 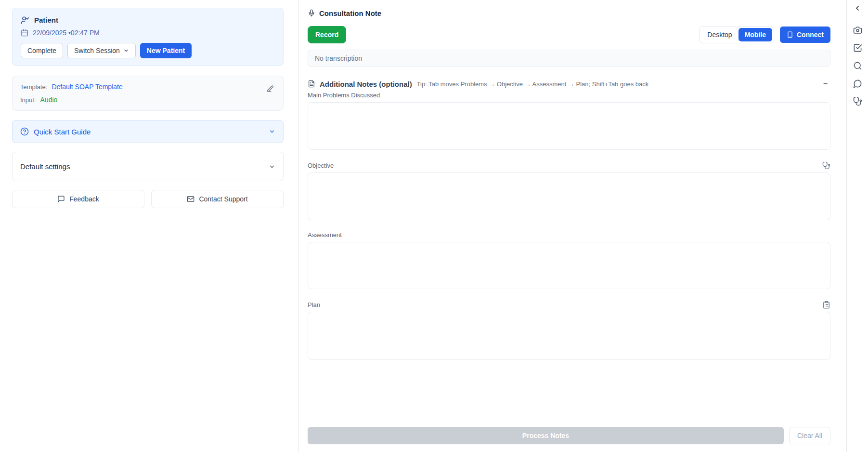 What do you see at coordinates (102, 51) in the screenshot?
I see `switch-session-button: Switch Session` at bounding box center [102, 51].